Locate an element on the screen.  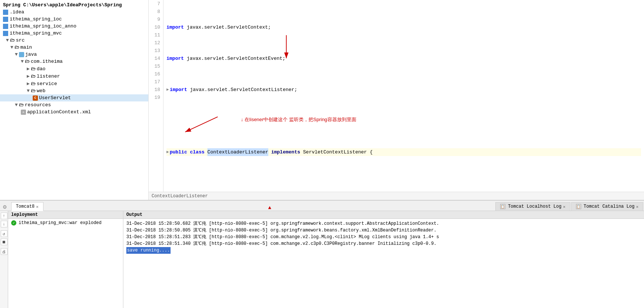
output-line-3: 31-Dec-2018 15:28:51.283 淇℃伅 [http-nio-8… is located at coordinates (384, 237).